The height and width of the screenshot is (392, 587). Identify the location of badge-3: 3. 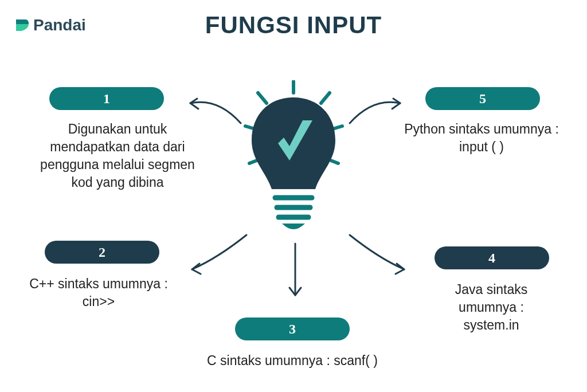
(292, 329).